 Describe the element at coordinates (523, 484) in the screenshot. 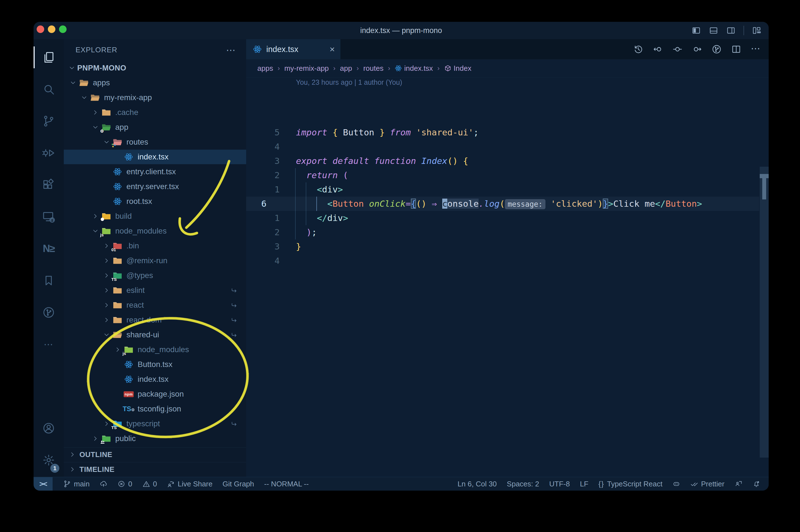

I see `status-item-indentation: Spaces: 2` at that location.